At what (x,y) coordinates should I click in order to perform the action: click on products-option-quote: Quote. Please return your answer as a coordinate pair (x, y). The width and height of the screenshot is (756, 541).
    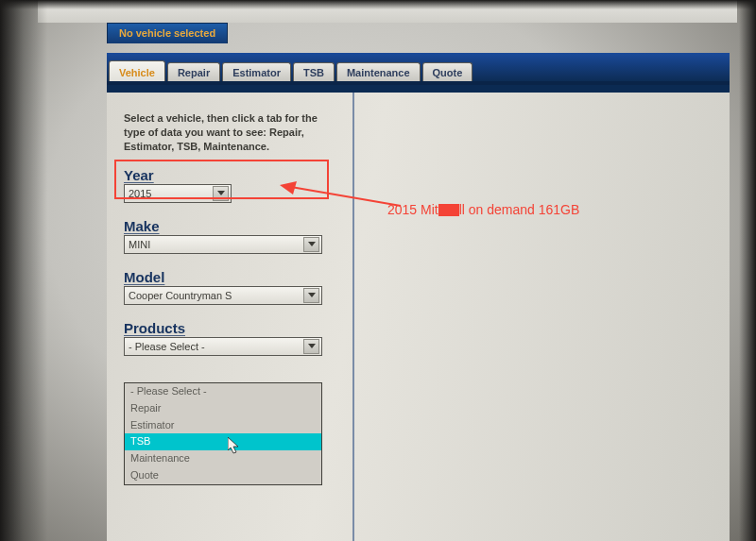
    Looking at the image, I should click on (223, 476).